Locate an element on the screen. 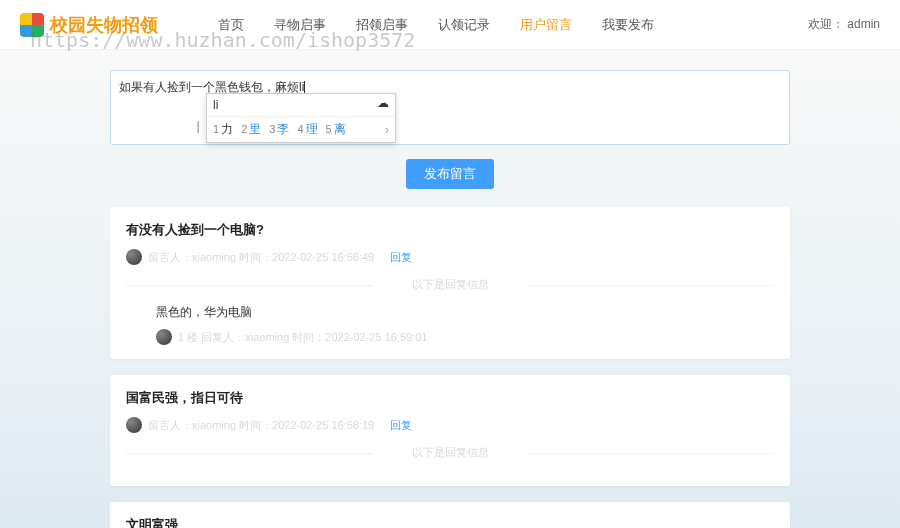 The image size is (900, 528). post-meta: 留言人：xiaoming 时间：2022-02-25 16:56:49回复 is located at coordinates (450, 257).